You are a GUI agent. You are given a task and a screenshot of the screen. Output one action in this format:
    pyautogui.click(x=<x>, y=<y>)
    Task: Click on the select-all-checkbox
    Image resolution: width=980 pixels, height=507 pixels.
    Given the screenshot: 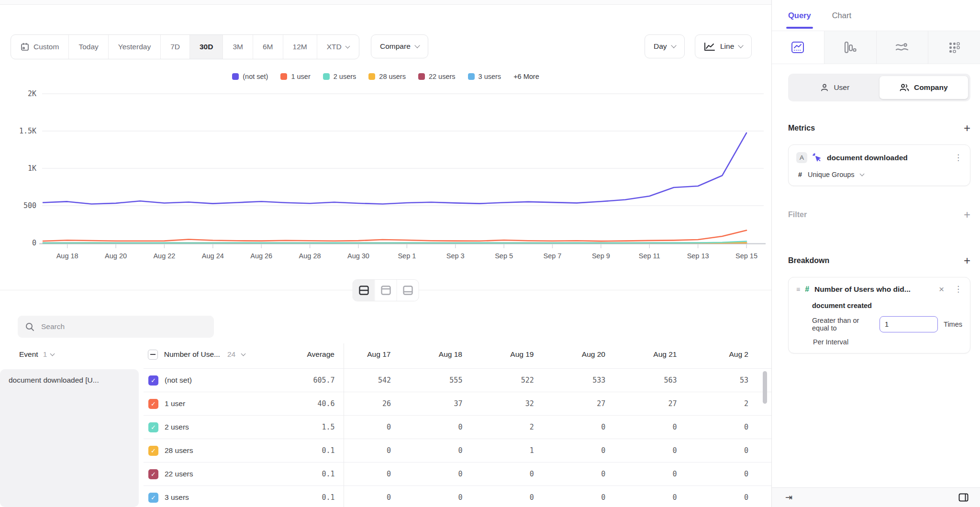 What is the action you would take?
    pyautogui.click(x=153, y=355)
    